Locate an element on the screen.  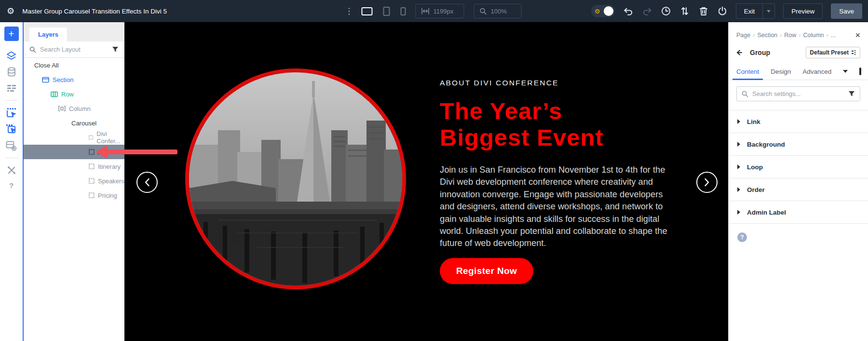
exit-button: Exit is located at coordinates (749, 12).